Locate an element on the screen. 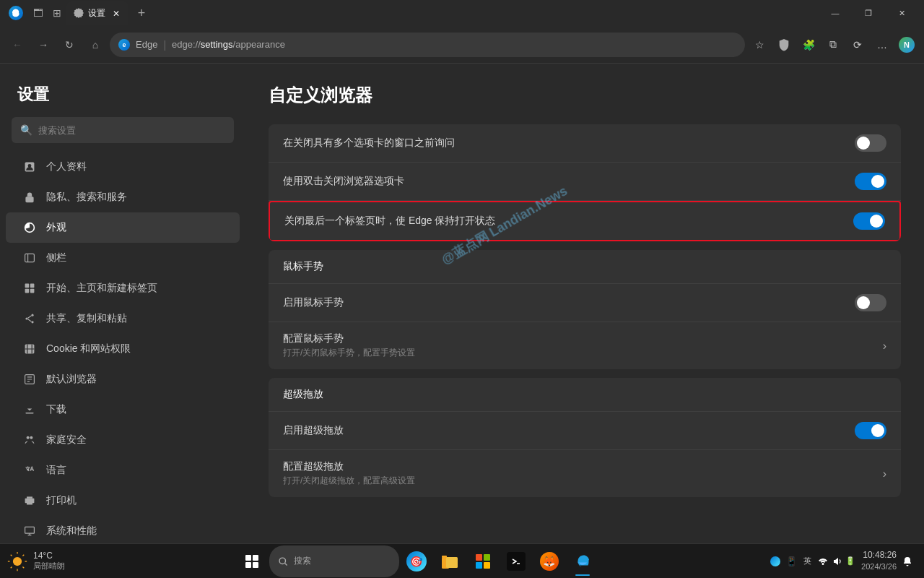 The height and width of the screenshot is (578, 924). new-session-btn: 🗔 is located at coordinates (38, 13).